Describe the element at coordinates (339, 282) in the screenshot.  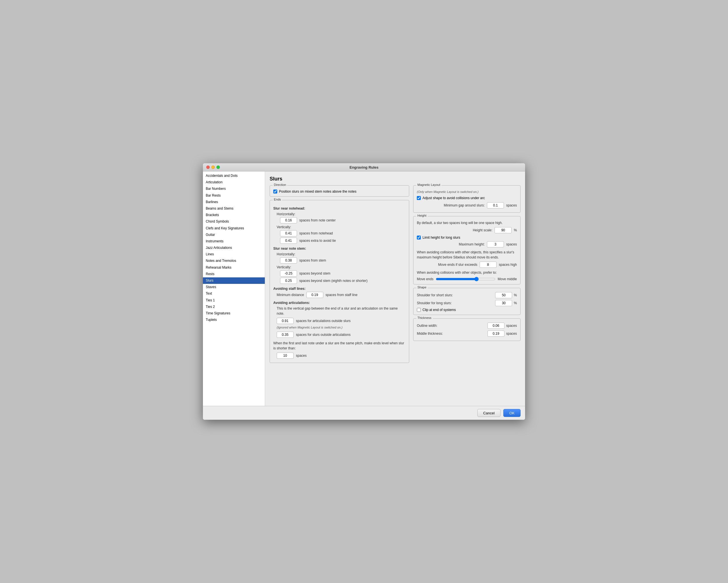
I see `ends-content: Slur near notehead: Horizontally: 0.16 s…` at that location.